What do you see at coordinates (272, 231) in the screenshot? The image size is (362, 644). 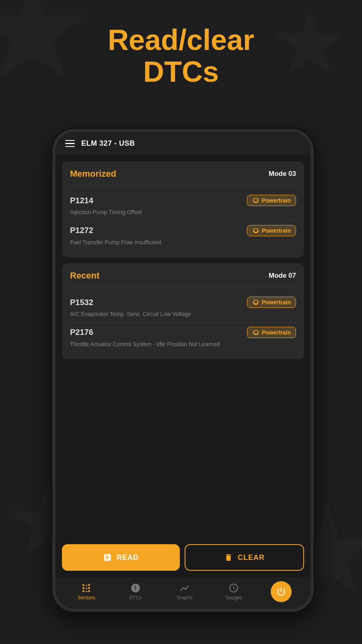 I see `dtc-badge-p1272: Powertrain` at bounding box center [272, 231].